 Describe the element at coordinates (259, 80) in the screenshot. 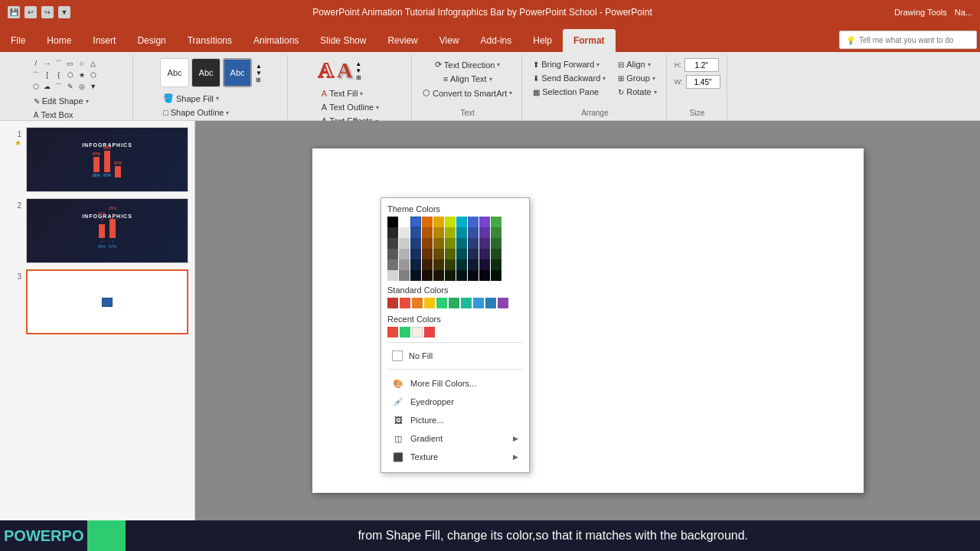

I see `styles-more: ⊞` at that location.